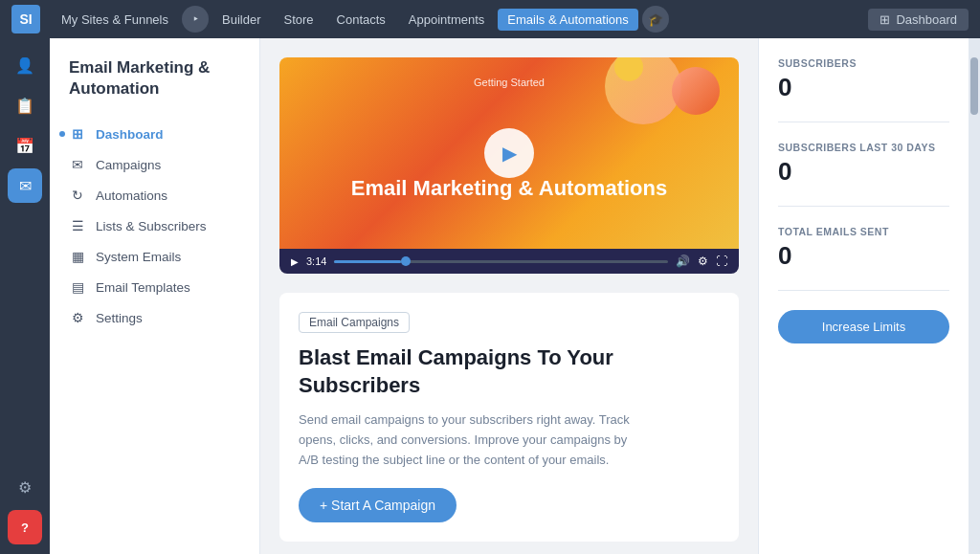 This screenshot has width=980, height=554. Describe the element at coordinates (155, 134) in the screenshot. I see `sidebar-item-dashboard: ⊞ Dashboard` at that location.